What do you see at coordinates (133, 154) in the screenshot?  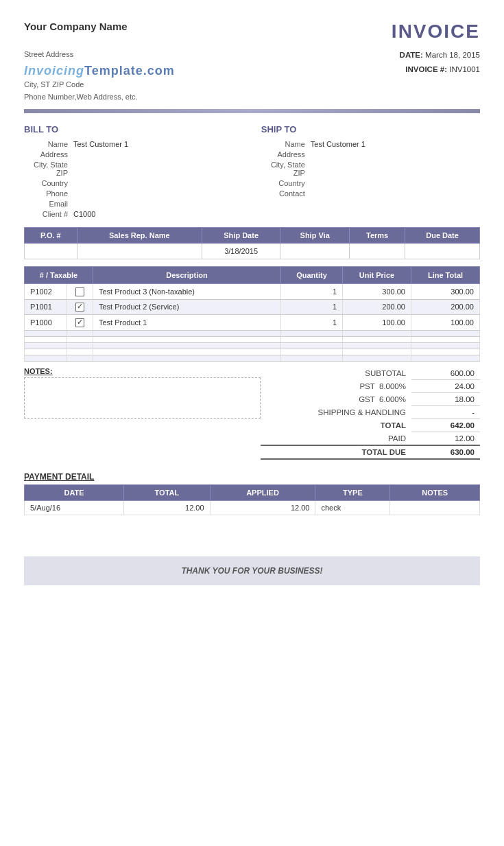 I see `bill-address-row: Address` at bounding box center [133, 154].